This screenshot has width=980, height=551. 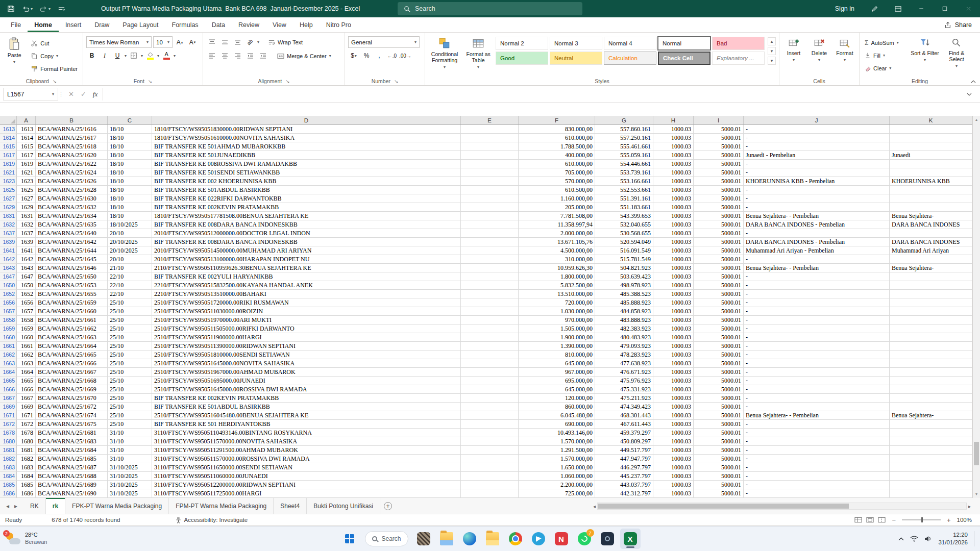 What do you see at coordinates (624, 234) in the screenshot?
I see `cell: 530.568.655` at bounding box center [624, 234].